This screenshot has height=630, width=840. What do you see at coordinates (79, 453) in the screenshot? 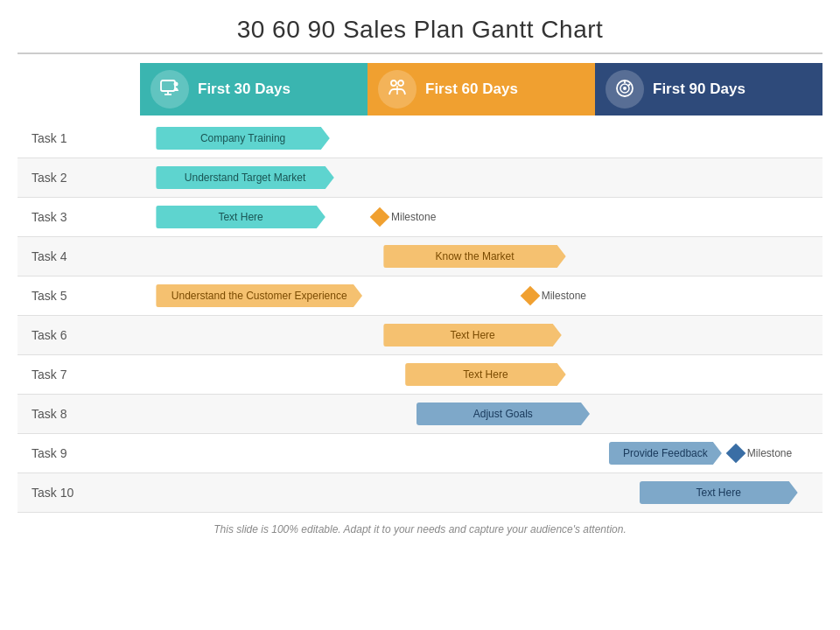
I see `task-9-label: Task 9` at bounding box center [79, 453].